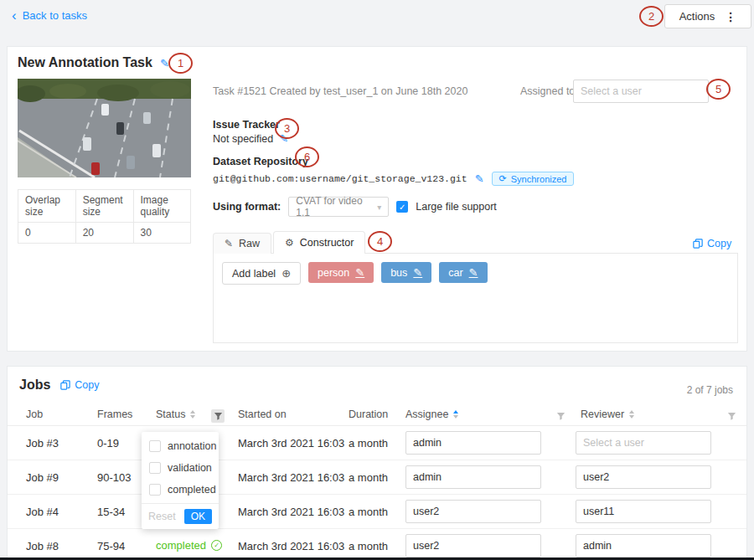 Image resolution: width=754 pixels, height=560 pixels. Describe the element at coordinates (42, 546) in the screenshot. I see `job-link: Job #8` at that location.